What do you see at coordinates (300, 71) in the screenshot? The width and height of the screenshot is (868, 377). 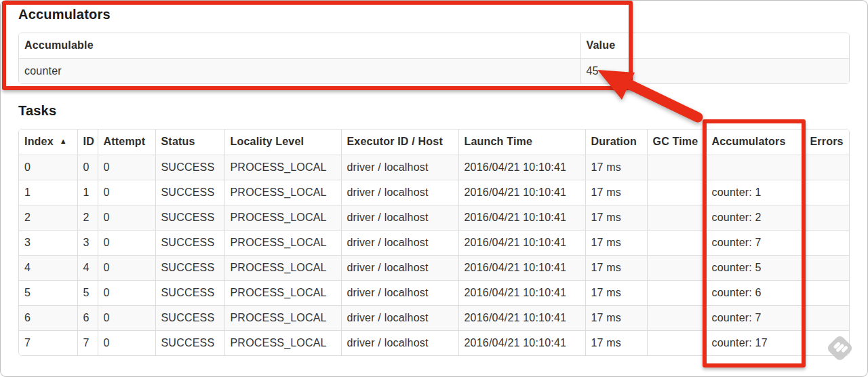 I see `accumulators-table-cell-accumulable: counter` at bounding box center [300, 71].